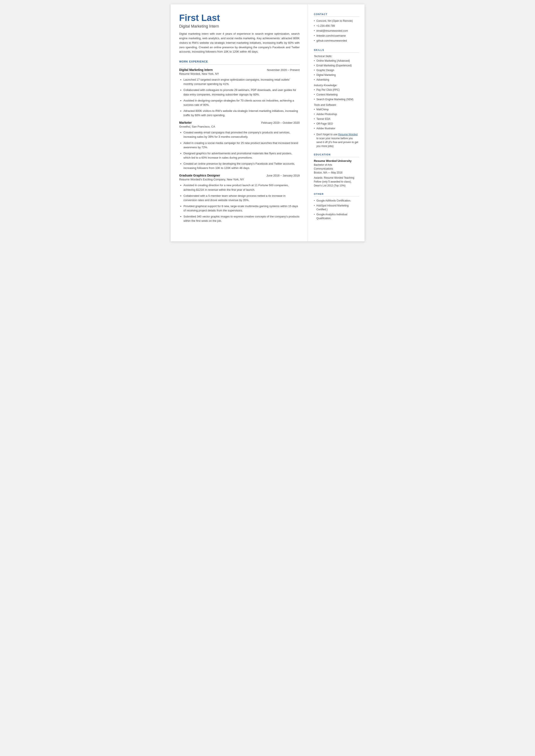  I want to click on edu-awards: Awards: Resume Worded Teaching Fellow (o…, so click(337, 182).